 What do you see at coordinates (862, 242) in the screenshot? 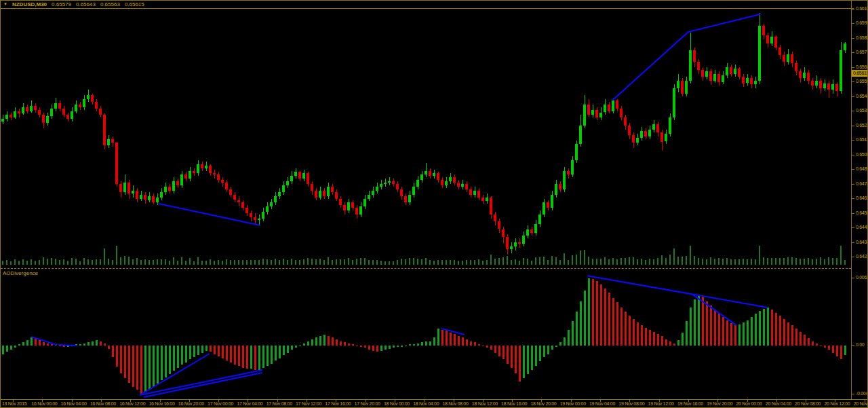
I see `price-tick-label: 0.64340` at bounding box center [862, 242].